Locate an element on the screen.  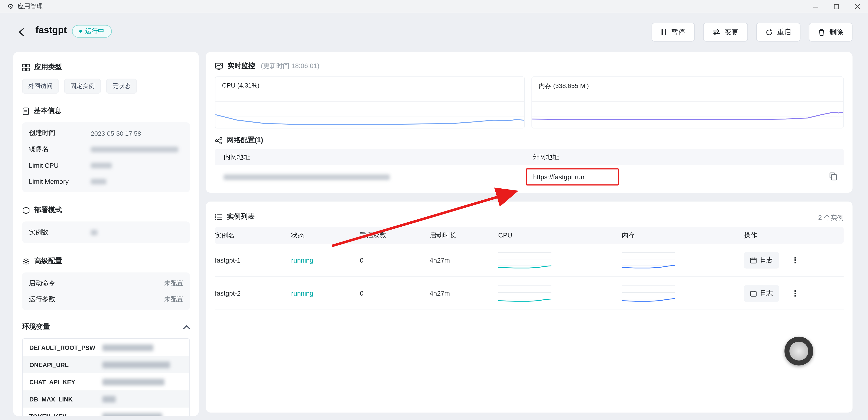
maximize-button is located at coordinates (836, 7).